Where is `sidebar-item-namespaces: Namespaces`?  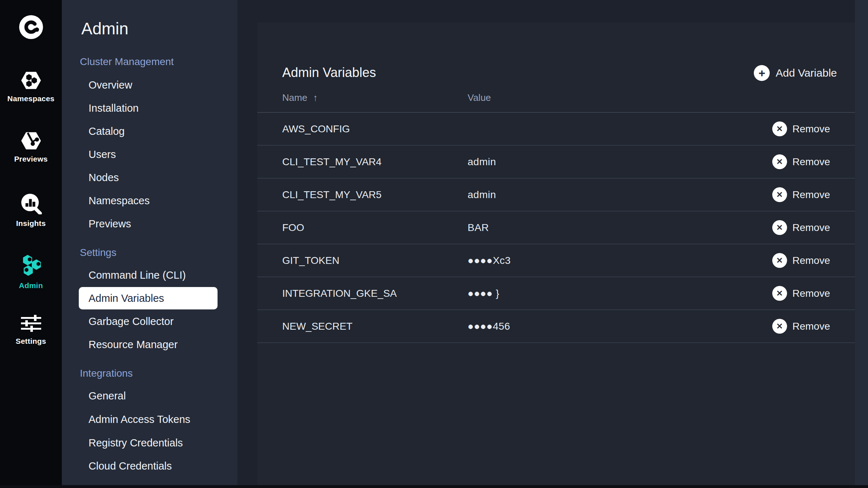 sidebar-item-namespaces: Namespaces is located at coordinates (150, 201).